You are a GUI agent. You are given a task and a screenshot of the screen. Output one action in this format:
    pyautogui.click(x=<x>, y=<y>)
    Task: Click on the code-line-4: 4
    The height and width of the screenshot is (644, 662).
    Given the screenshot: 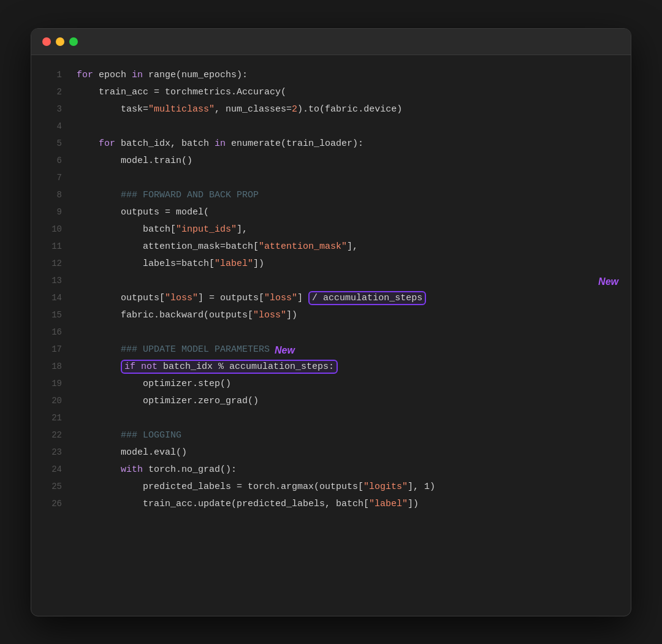 What is the action you would take?
    pyautogui.click(x=331, y=127)
    